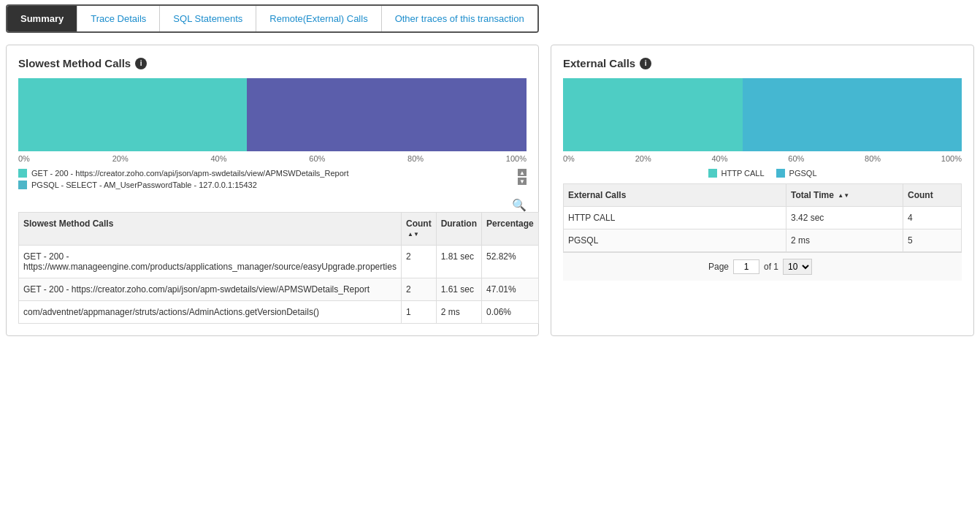  Describe the element at coordinates (646, 64) in the screenshot. I see `external-info-icon: i` at that location.